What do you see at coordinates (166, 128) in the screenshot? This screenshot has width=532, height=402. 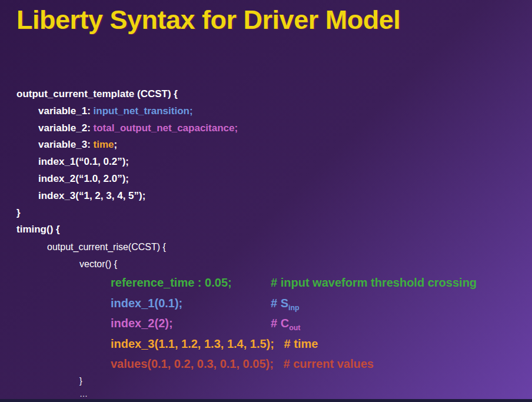 I see `code-segment: total_output_net_capacitance;` at bounding box center [166, 128].